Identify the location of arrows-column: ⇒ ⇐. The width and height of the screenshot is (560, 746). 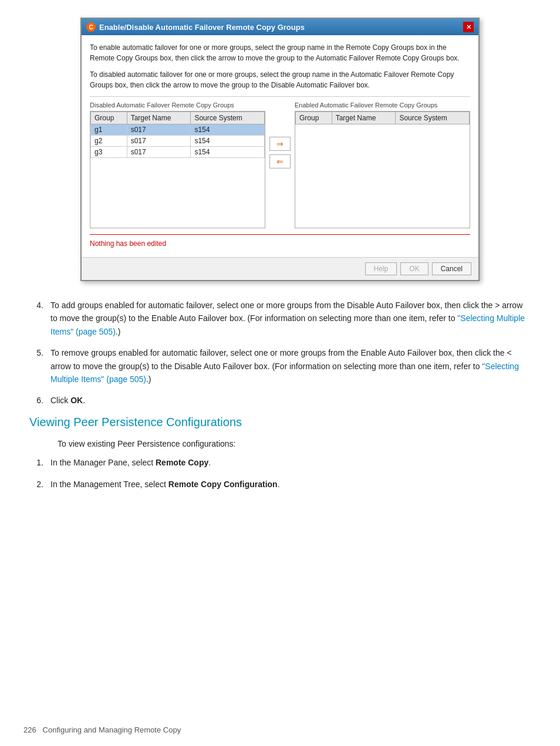
(280, 153).